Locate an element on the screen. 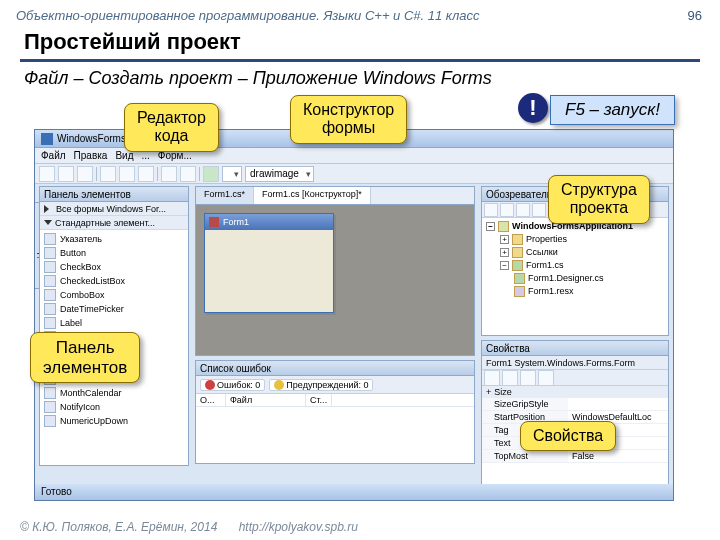 Image resolution: width=720 pixels, height=540 pixels. designer-canvas: Form1 is located at coordinates (335, 280).